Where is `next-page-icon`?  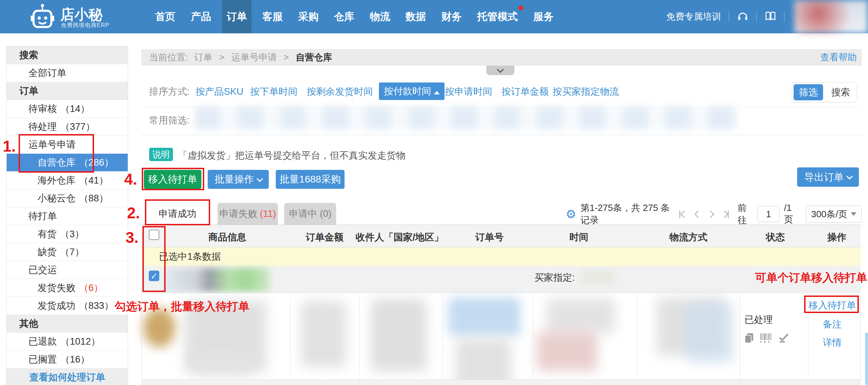 next-page-icon is located at coordinates (712, 214).